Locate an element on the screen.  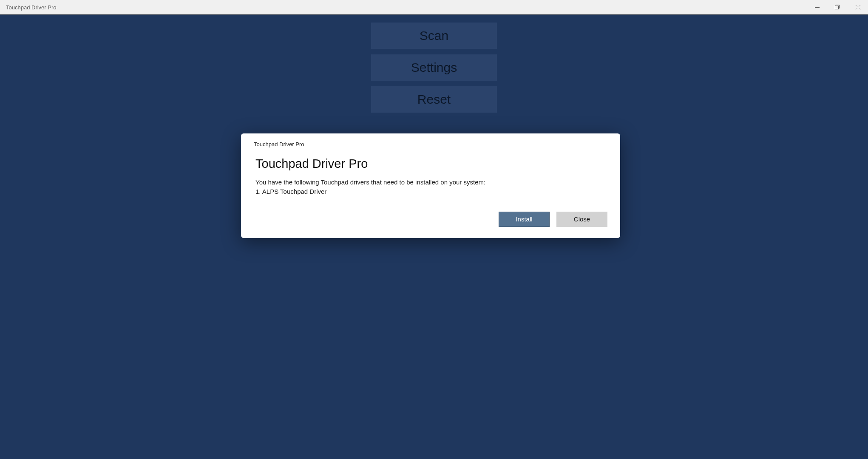
dialog: Touchpad Driver Pro Touchpad Driver Pro … is located at coordinates (431, 186).